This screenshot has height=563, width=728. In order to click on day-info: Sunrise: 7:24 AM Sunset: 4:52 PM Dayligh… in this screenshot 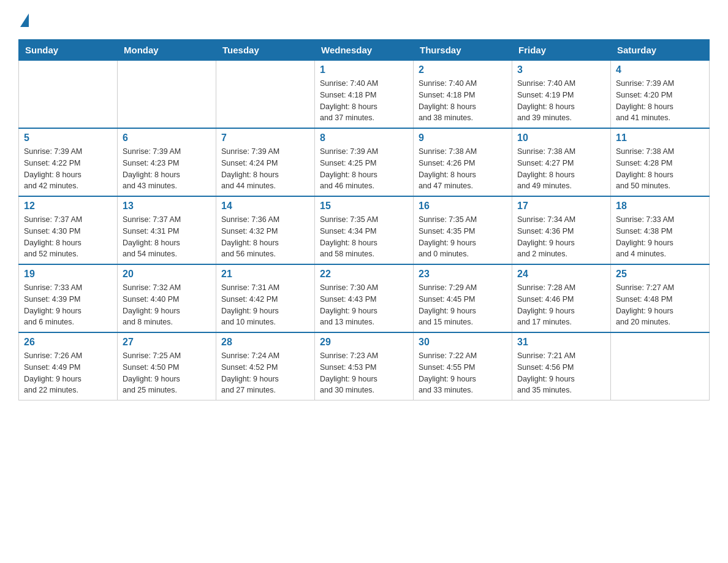, I will do `click(265, 373)`.